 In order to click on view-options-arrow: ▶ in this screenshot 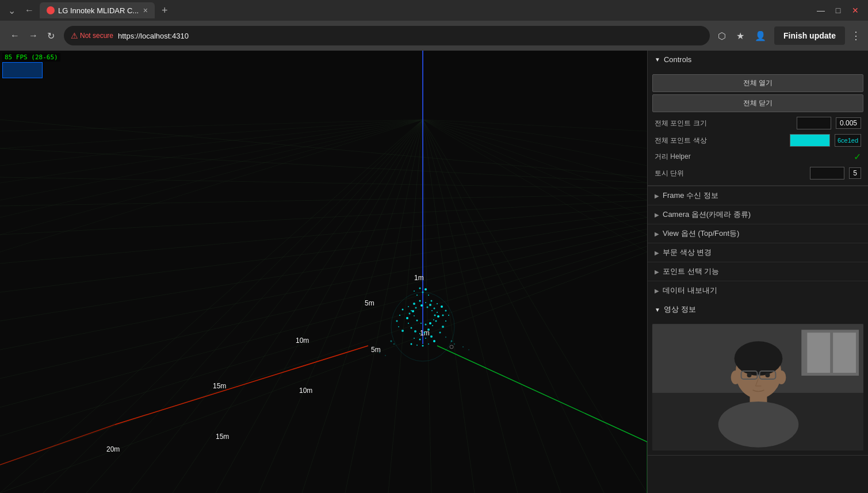, I will do `click(657, 234)`.